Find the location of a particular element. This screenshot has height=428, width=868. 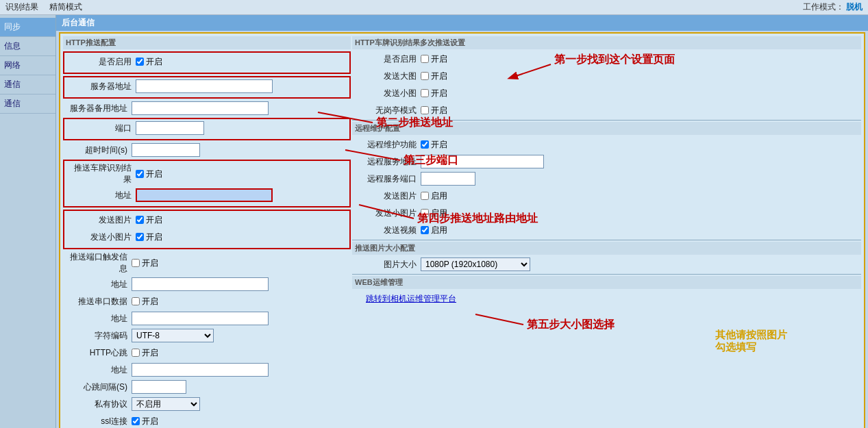

charset-select: UTF-8 GBK is located at coordinates (173, 336).